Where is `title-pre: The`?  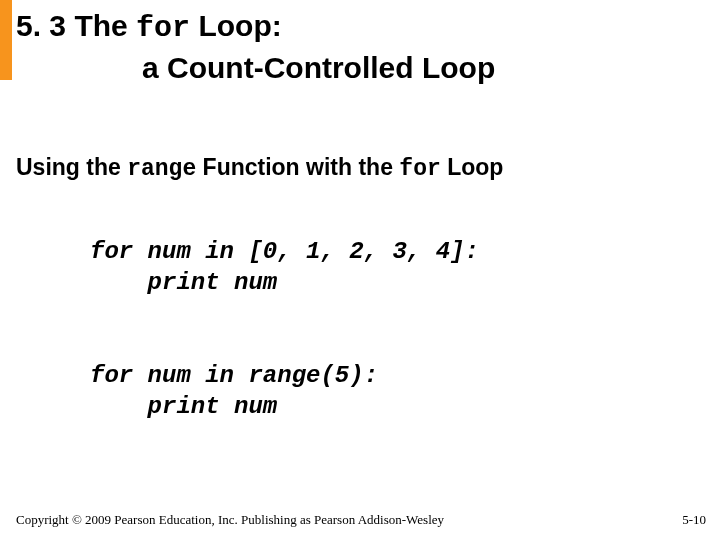 title-pre: The is located at coordinates (100, 26).